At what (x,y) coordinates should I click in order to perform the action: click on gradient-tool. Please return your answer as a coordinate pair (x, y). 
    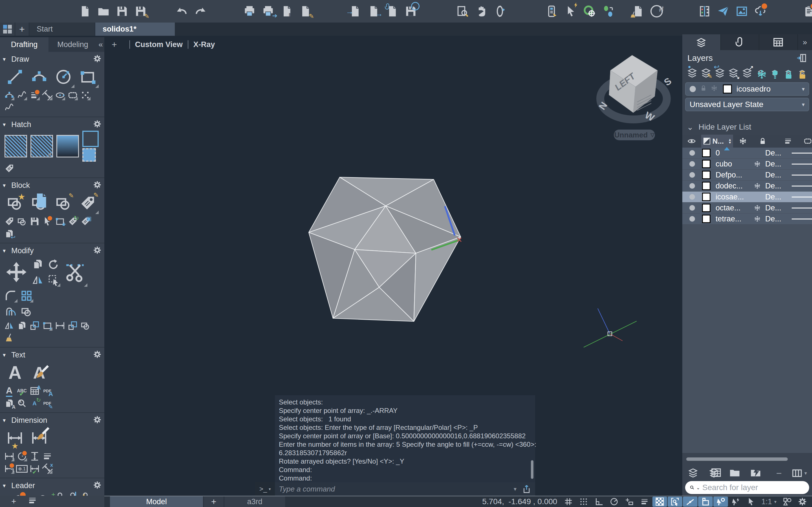
    Looking at the image, I should click on (68, 146).